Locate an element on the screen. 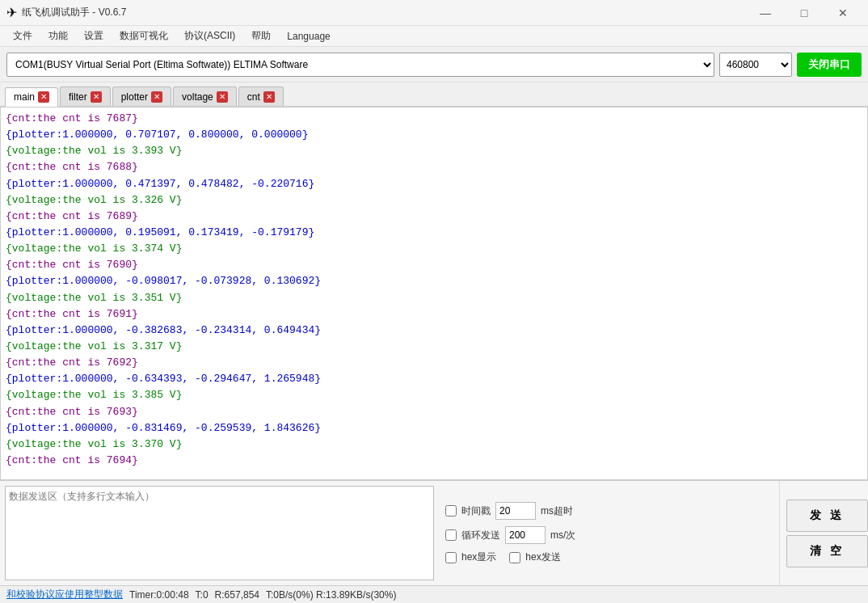  tab-label-main: main is located at coordinates (24, 97).